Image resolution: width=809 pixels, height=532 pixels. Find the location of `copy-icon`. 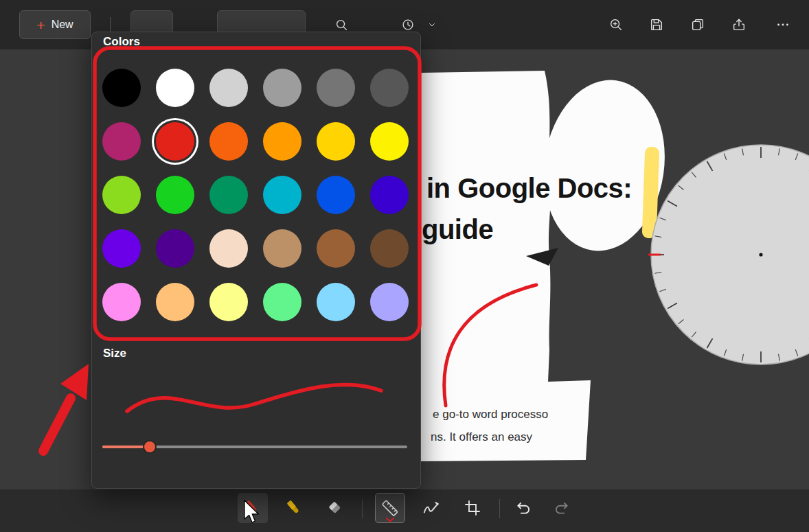

copy-icon is located at coordinates (698, 25).